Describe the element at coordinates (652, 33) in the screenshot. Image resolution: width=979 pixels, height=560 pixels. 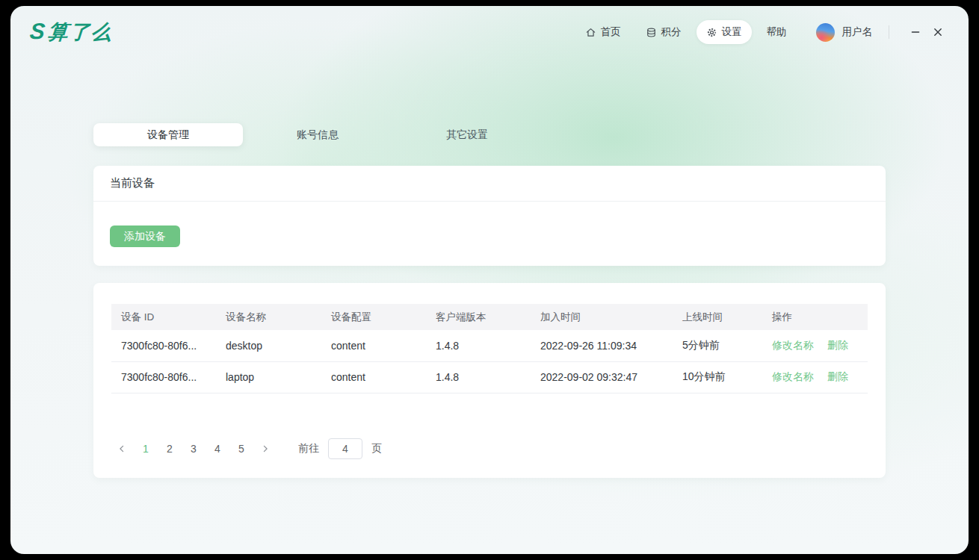
I see `coins-icon` at that location.